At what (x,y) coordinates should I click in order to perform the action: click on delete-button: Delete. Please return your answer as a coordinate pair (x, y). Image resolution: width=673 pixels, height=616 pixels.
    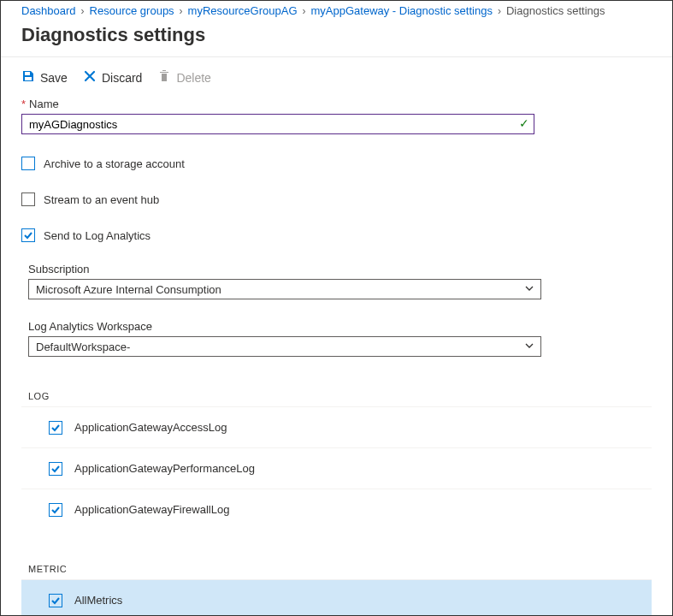
    Looking at the image, I should click on (184, 77).